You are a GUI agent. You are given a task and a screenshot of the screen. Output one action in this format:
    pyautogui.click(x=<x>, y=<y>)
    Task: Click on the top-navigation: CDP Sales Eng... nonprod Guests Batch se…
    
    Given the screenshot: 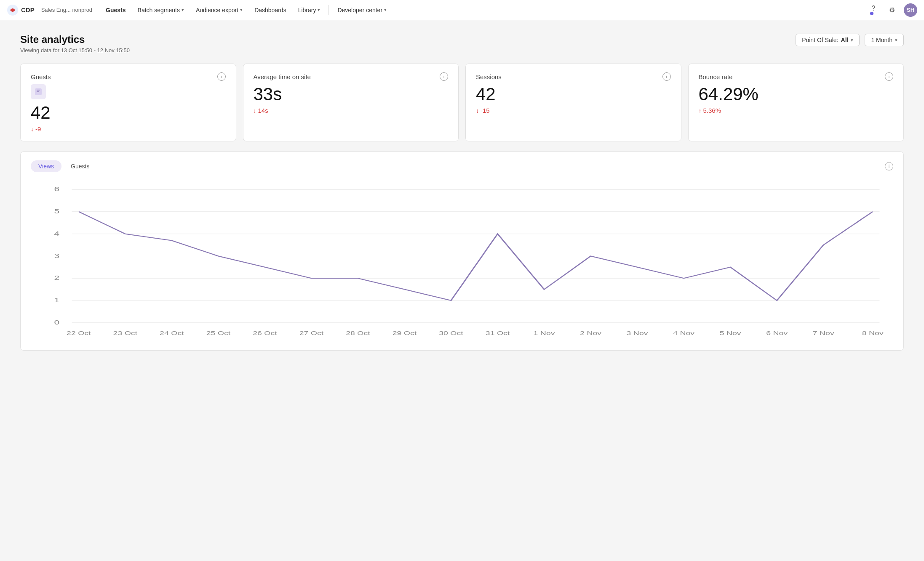 What is the action you would take?
    pyautogui.click(x=462, y=10)
    